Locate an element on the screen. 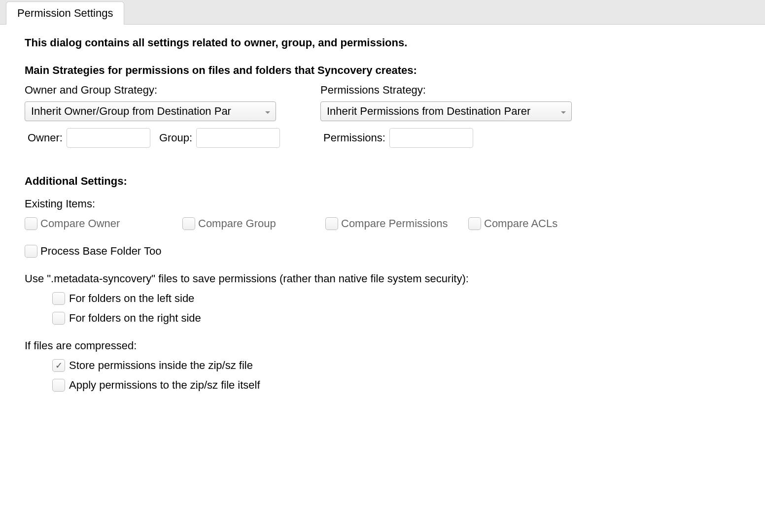 The height and width of the screenshot is (532, 765). tab-permission-settings: Permission Settings is located at coordinates (65, 13).